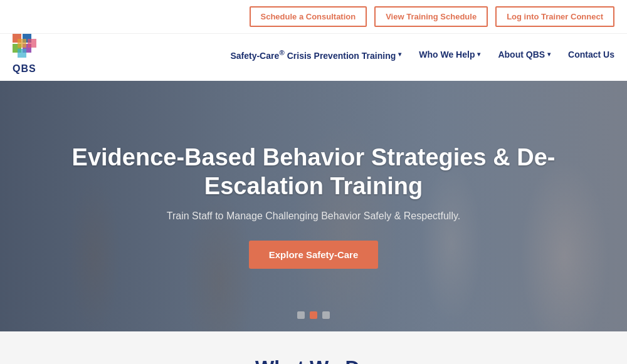  What do you see at coordinates (450, 55) in the screenshot?
I see `nav-item-who-we-help: Who We Help ▾` at bounding box center [450, 55].